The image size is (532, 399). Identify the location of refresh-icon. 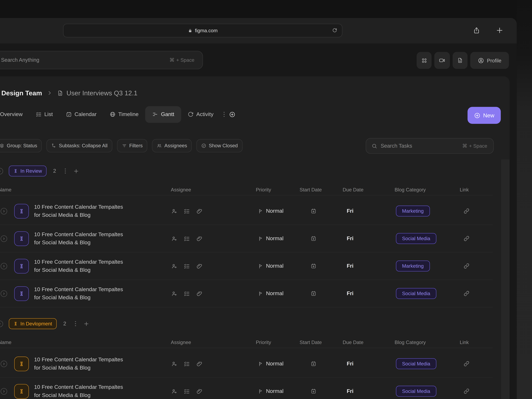
(335, 30).